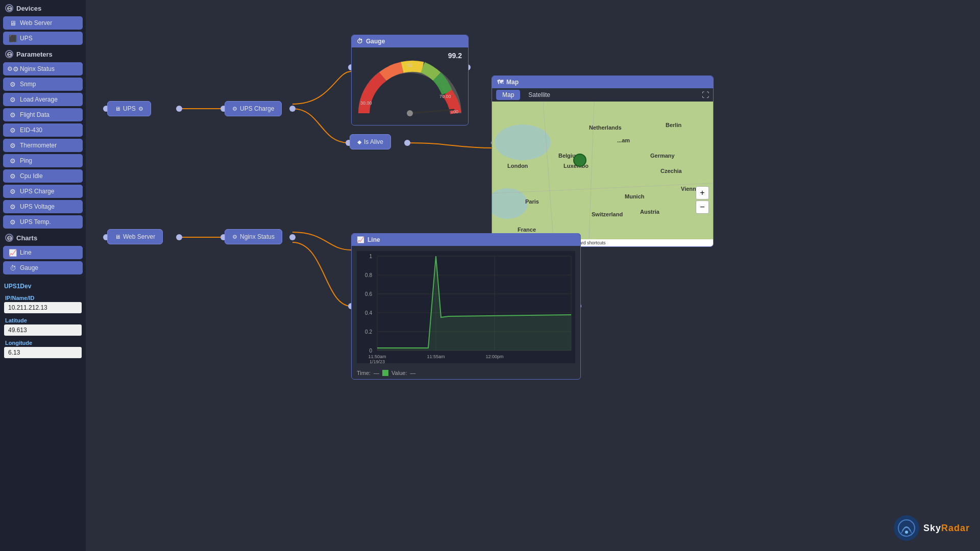  Describe the element at coordinates (253, 237) in the screenshot. I see `nginx-status-flow-node: ⚙ Nginx Status` at that location.